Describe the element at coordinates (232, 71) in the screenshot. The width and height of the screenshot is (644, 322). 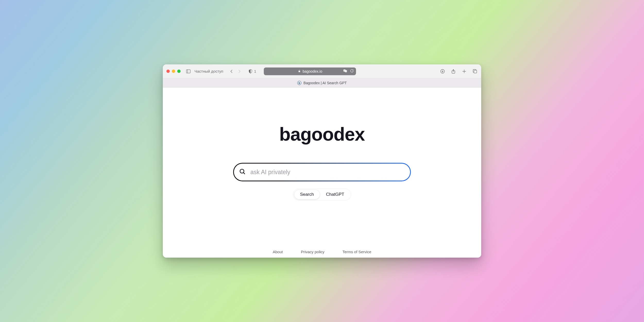
I see `back-button` at that location.